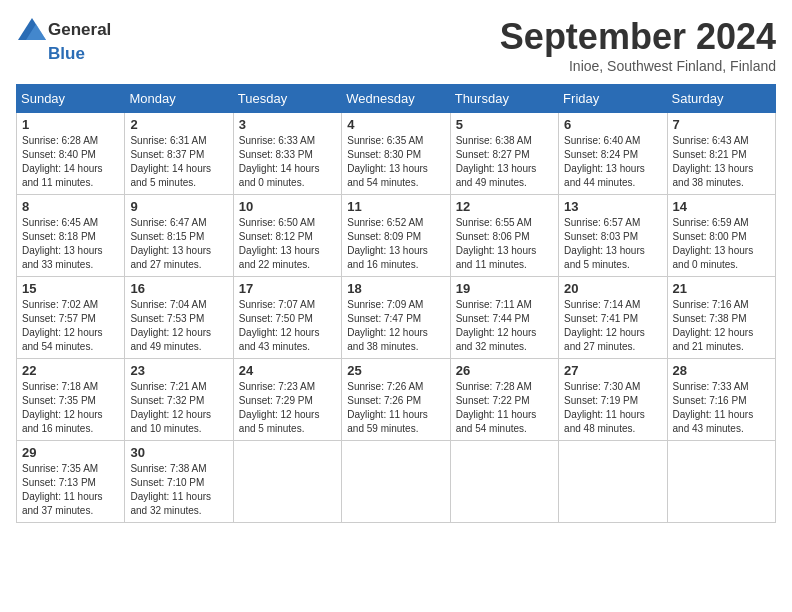  I want to click on calendar-cell: 3Sunrise: 6:33 AMSunset: 8:33 PMDaylight…, so click(287, 154).